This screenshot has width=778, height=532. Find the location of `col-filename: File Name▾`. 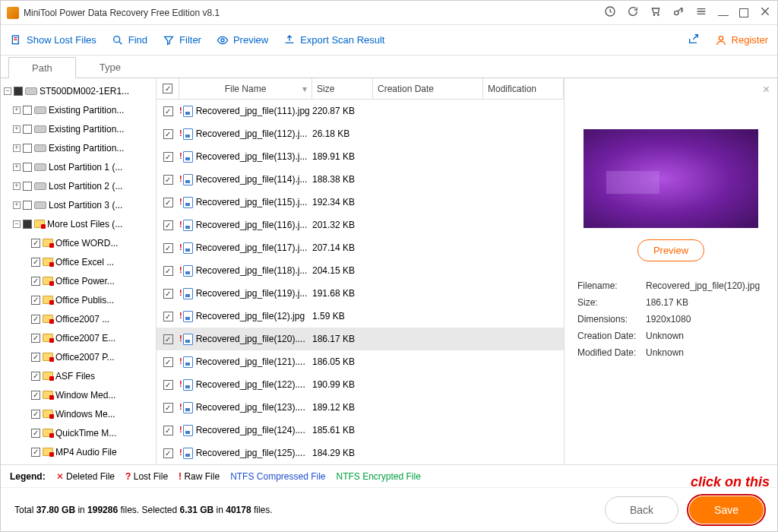

col-filename: File Name▾ is located at coordinates (246, 88).